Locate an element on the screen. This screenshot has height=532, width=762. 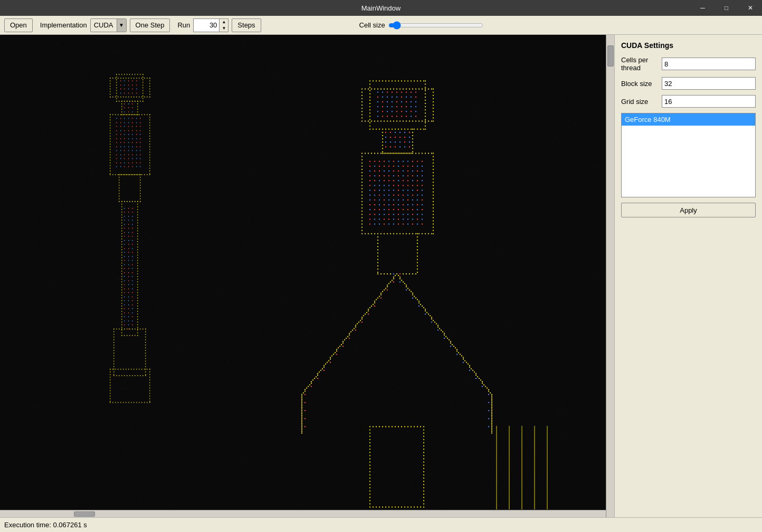
cells-per-thread-label: Cells per thread is located at coordinates (642, 64).